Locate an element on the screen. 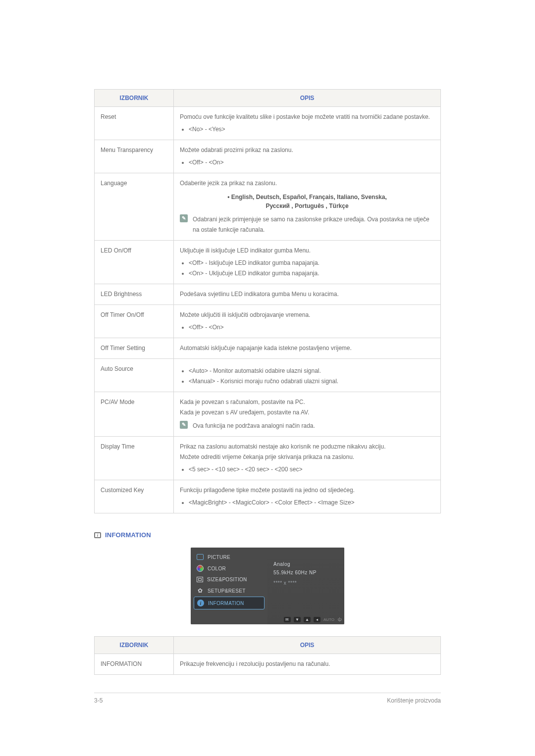 This screenshot has width=535, height=756. row-label: LED On/Off is located at coordinates (134, 262).